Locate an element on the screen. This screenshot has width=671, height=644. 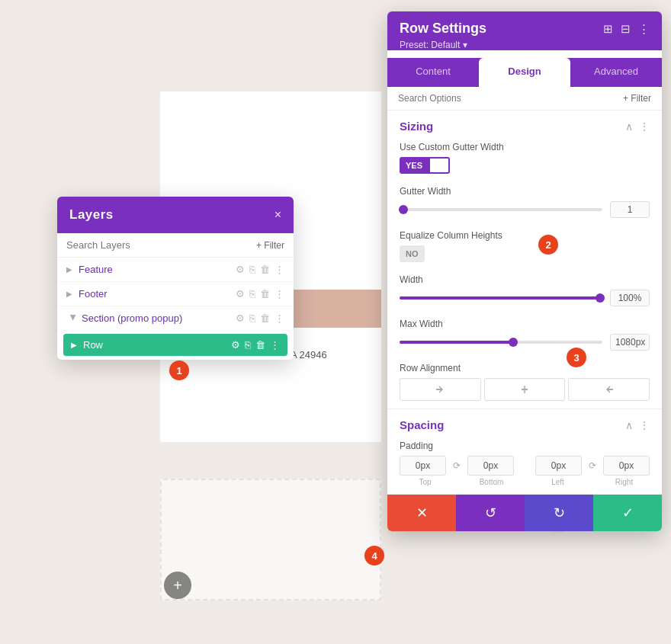
row-settings-tabs: Content Design Advanced is located at coordinates (525, 72).